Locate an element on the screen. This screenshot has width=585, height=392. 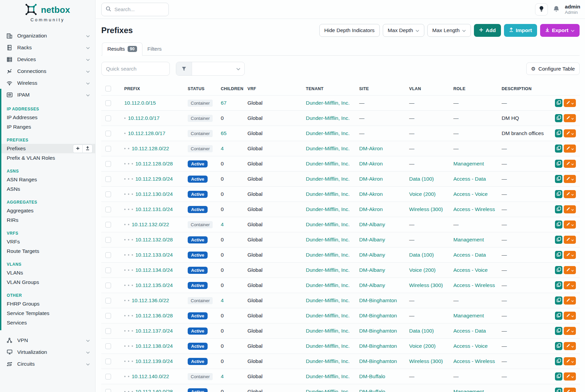
sidebar-item-ip-ranges: IP Ranges is located at coordinates (48, 127).